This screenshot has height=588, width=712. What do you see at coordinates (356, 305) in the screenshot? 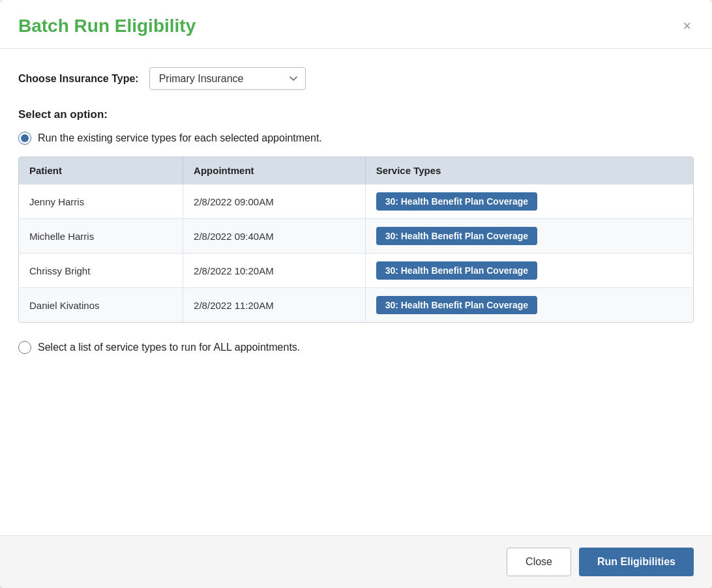
I see `table-row: Daniel Kivatinos2/8/2022 11:20AM30: Heal…` at bounding box center [356, 305].